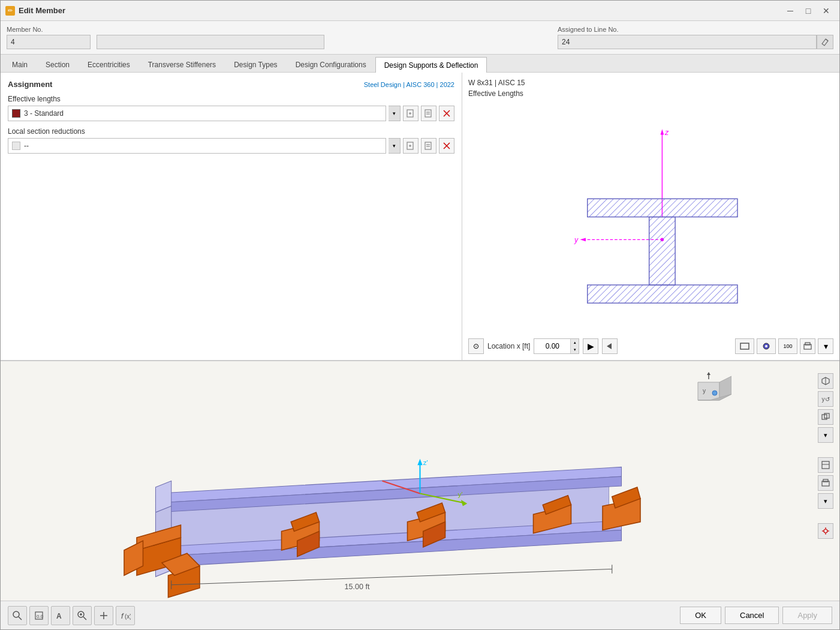 This screenshot has width=840, height=630. What do you see at coordinates (197, 113) in the screenshot?
I see `effective-lengths-combo: 3 - Standard` at bounding box center [197, 113].